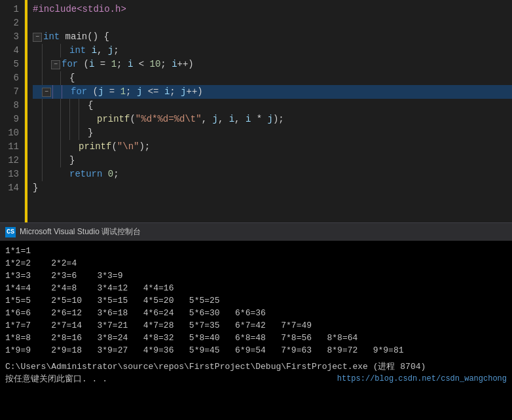 This screenshot has width=512, height=420. Describe the element at coordinates (272, 188) in the screenshot. I see `code-line-14: }` at that location.